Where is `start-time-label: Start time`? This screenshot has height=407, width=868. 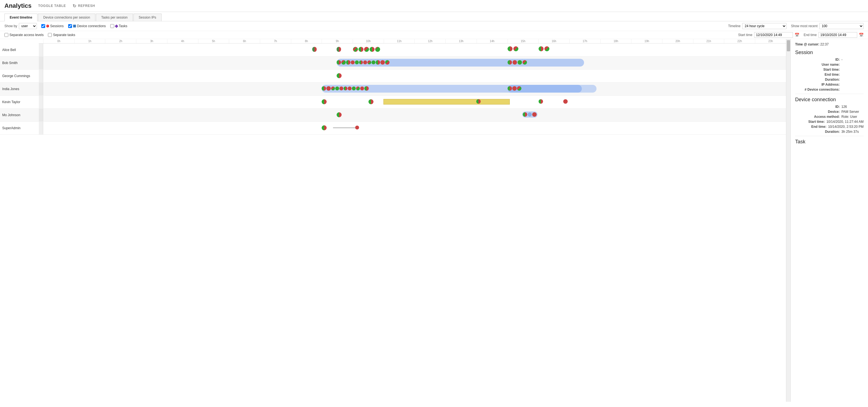 start-time-label: Start time is located at coordinates (745, 35).